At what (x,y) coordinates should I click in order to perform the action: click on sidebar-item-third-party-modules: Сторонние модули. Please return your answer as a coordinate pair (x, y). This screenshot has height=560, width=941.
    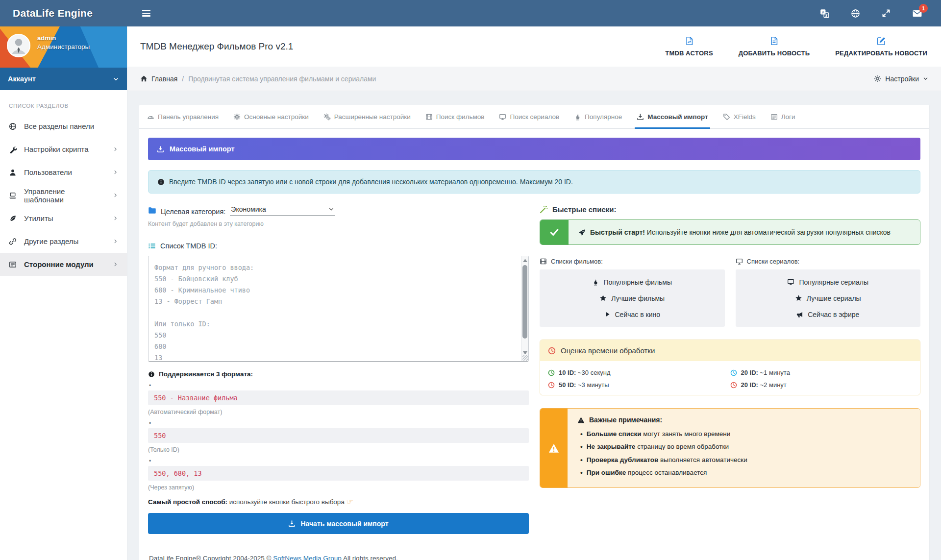
    Looking at the image, I should click on (64, 265).